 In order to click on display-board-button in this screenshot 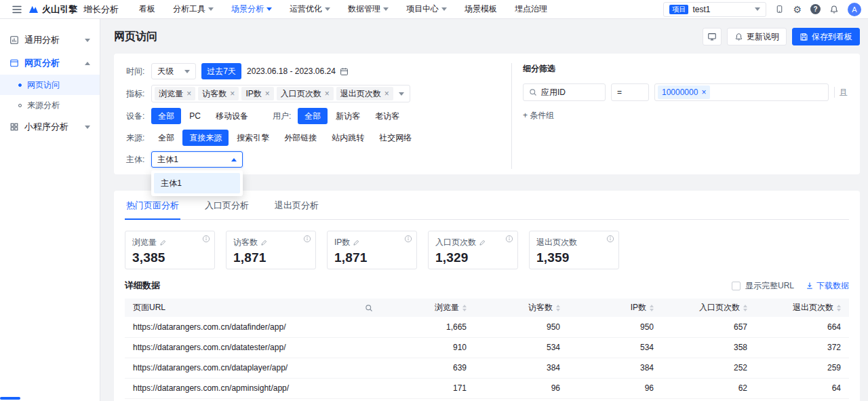, I will do `click(712, 37)`.